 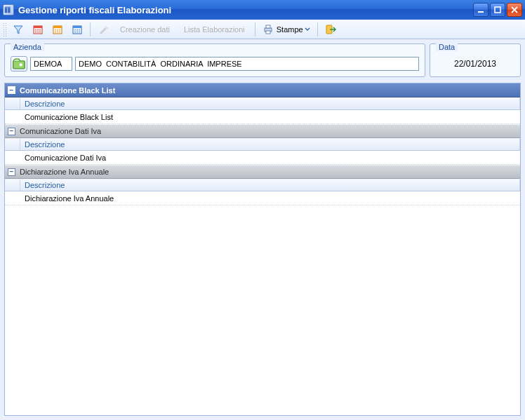 What do you see at coordinates (215, 29) in the screenshot?
I see `lista-elaborazioni-button: Lista Elaborazioni` at bounding box center [215, 29].